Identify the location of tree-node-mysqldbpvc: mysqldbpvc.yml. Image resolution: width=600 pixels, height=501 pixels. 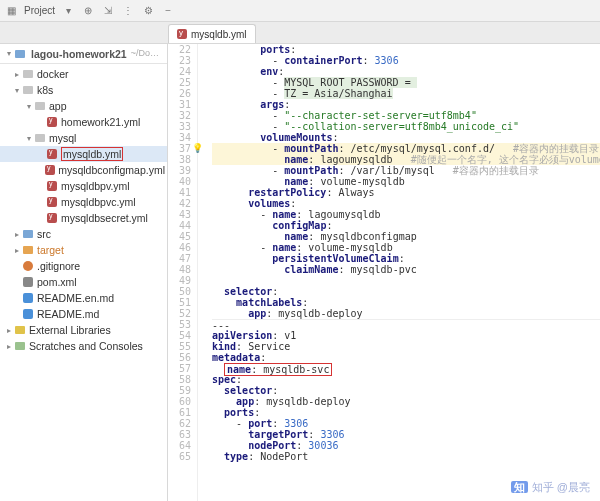
(84, 202).